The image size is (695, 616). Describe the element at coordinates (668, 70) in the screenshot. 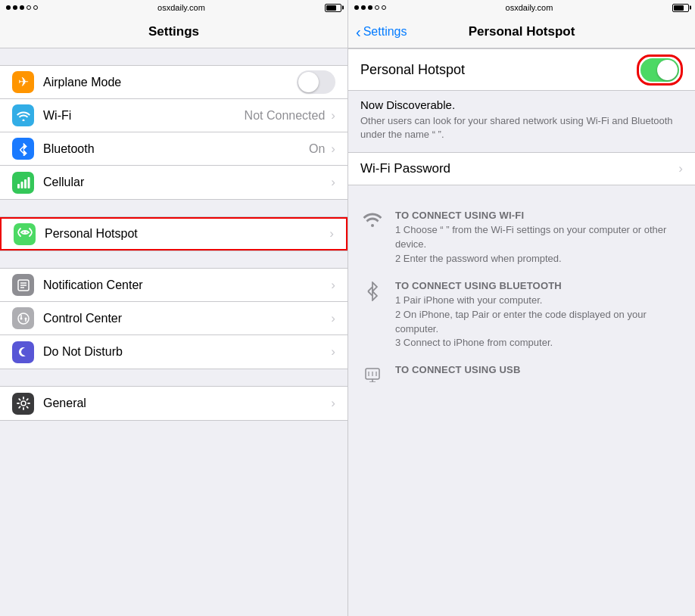

I see `hotspot-toggle-knob` at that location.